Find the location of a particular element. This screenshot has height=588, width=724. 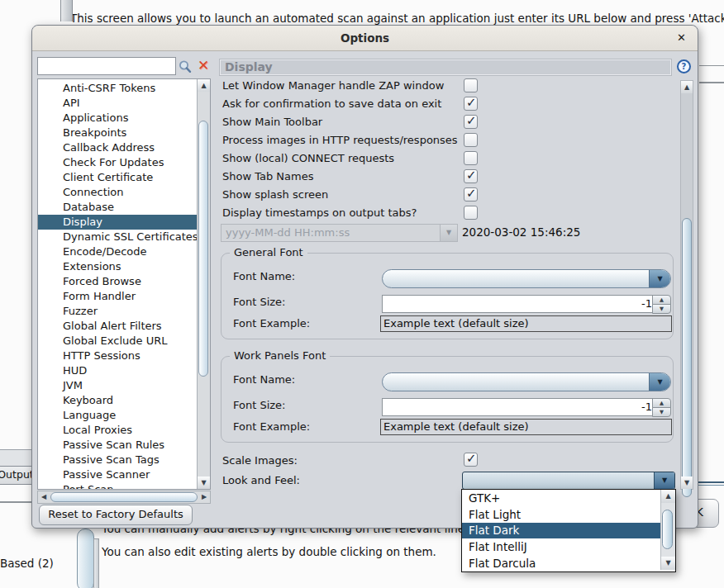

sidebar-item: Callback Address is located at coordinates (124, 148).